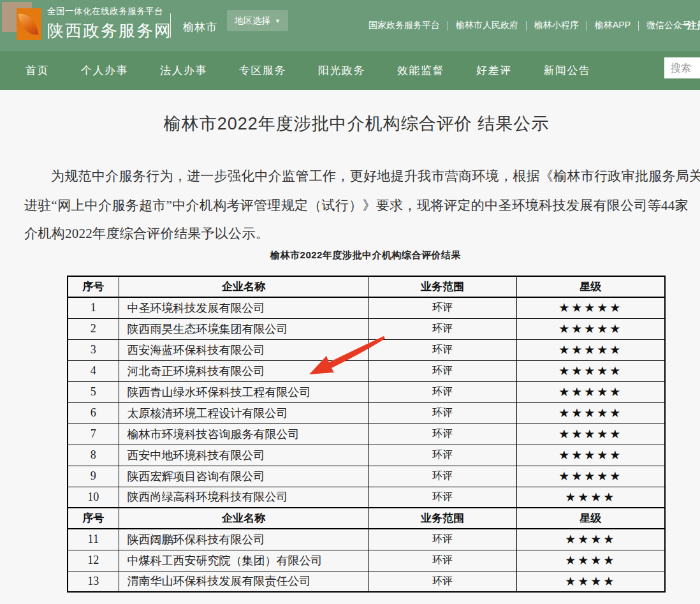  I want to click on table-row: 6太原核清环境工程设计有限公司环评★★★★★, so click(366, 413).